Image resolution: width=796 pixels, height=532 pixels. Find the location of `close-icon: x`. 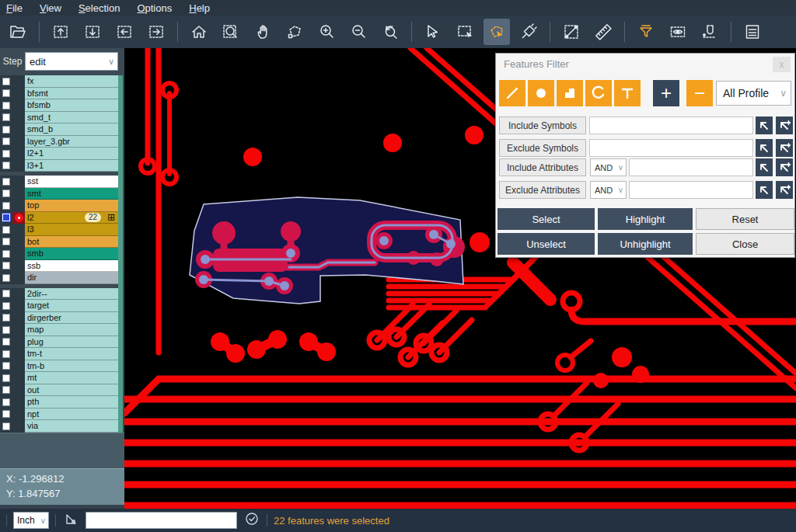

close-icon: x is located at coordinates (782, 64).